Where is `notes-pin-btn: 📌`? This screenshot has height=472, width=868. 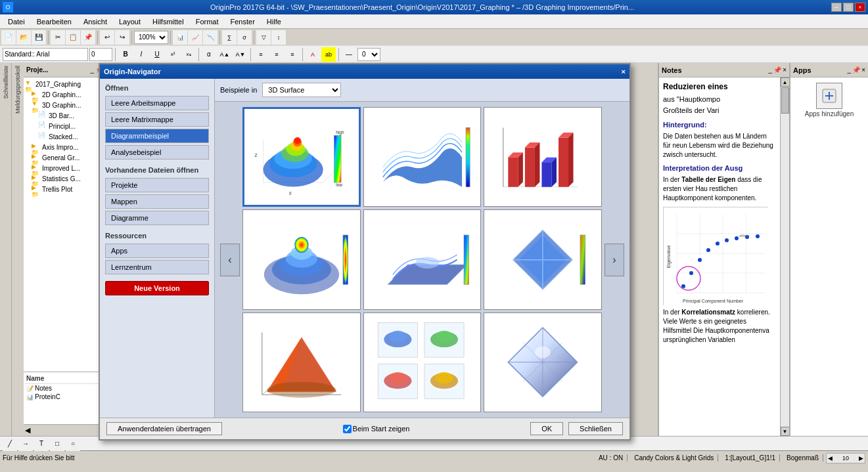
notes-pin-btn: 📌 is located at coordinates (777, 70).